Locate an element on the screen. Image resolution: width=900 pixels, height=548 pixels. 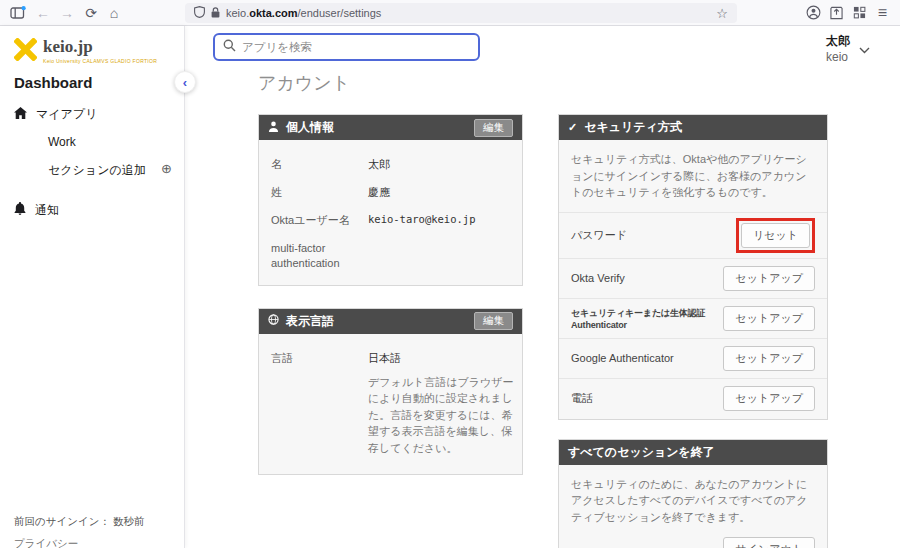
factor-label: セキュリティキーまたは生体認証Authenticator is located at coordinates (645, 318).